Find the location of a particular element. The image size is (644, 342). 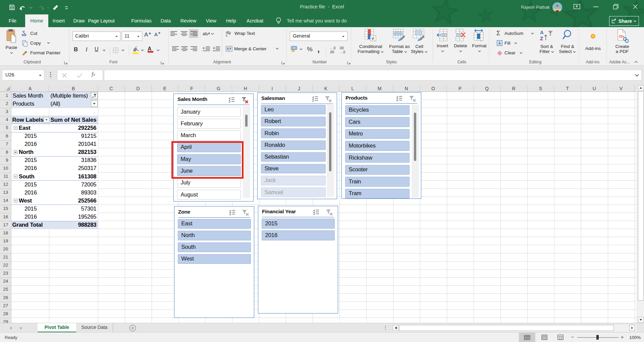

svg-text: A is located at coordinates (542, 32).